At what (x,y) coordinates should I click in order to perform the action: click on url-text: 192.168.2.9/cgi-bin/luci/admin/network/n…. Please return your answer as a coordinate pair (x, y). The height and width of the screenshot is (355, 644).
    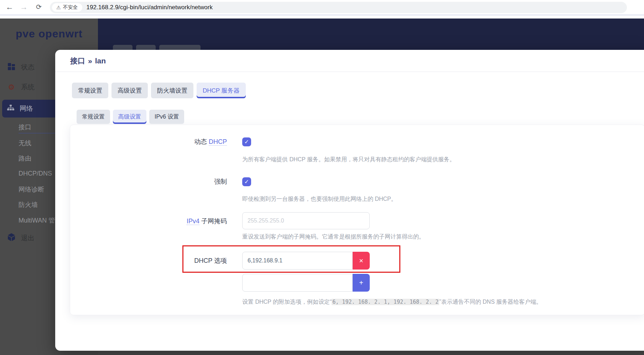
    Looking at the image, I should click on (150, 7).